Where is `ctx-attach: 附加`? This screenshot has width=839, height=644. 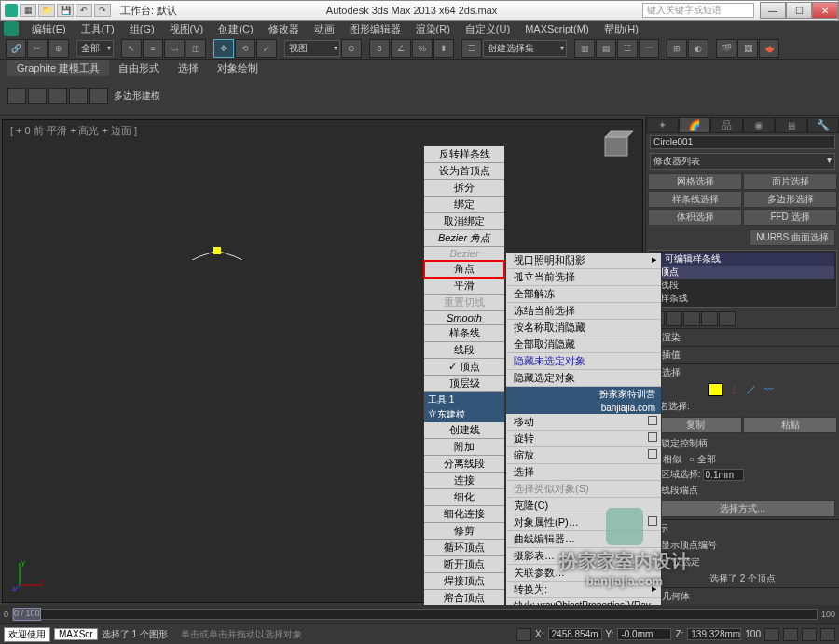
ctx-attach: 附加 is located at coordinates (464, 447).